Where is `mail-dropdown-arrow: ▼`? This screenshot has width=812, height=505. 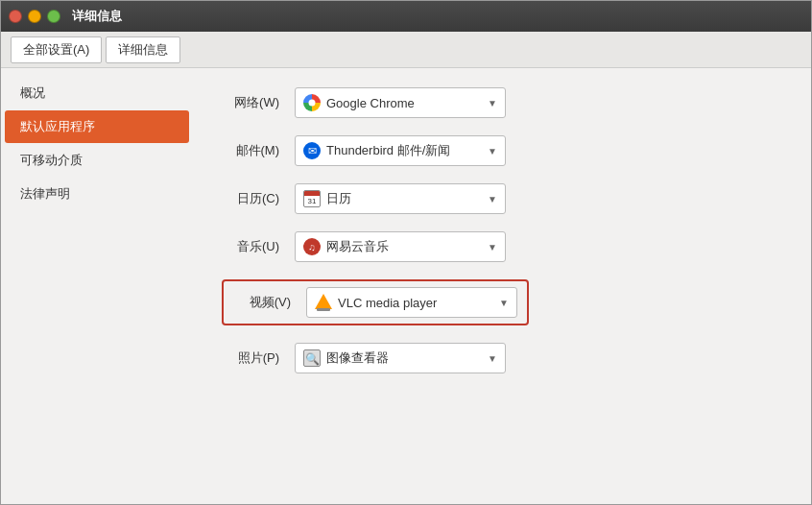 mail-dropdown-arrow: ▼ is located at coordinates (492, 152).